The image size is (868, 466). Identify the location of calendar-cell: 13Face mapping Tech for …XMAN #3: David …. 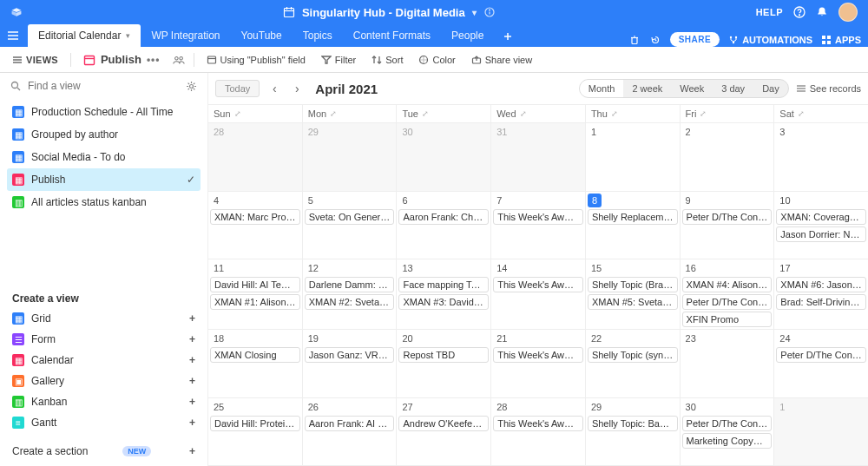
(443, 294).